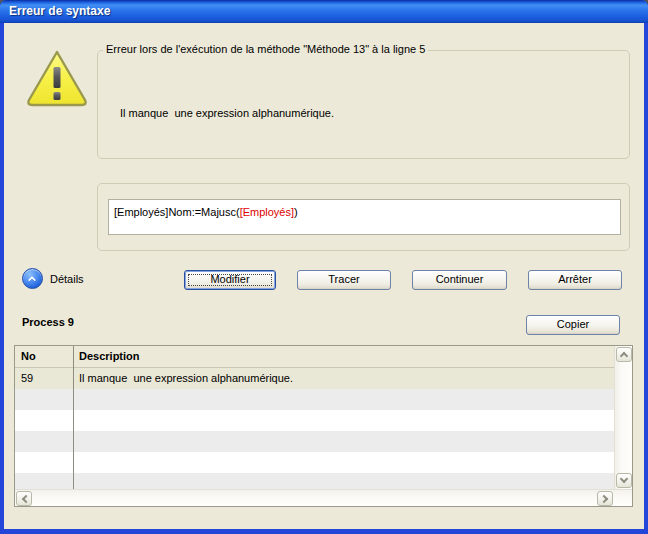  Describe the element at coordinates (624, 480) in the screenshot. I see `scroll-down-button` at that location.